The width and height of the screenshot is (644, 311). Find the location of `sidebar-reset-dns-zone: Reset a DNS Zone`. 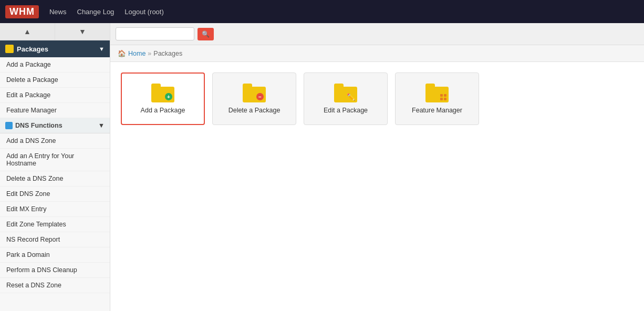

sidebar-reset-dns-zone: Reset a DNS Zone is located at coordinates (55, 286).